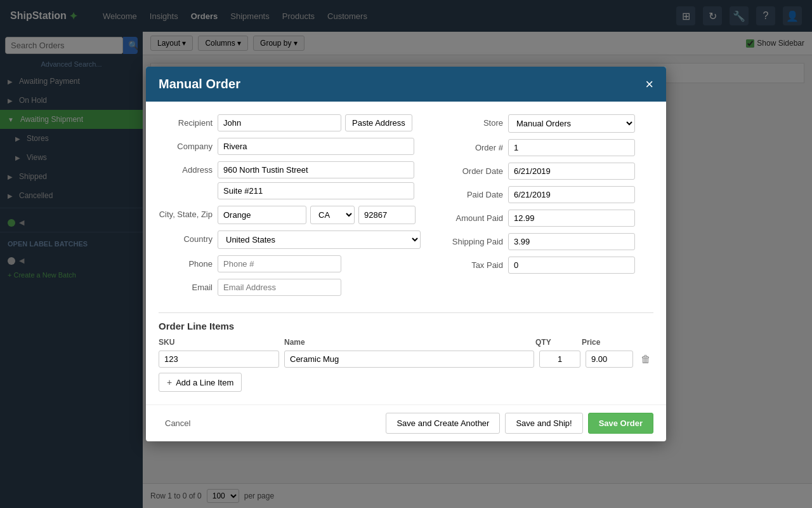  I want to click on paid-date-fields, so click(581, 194).